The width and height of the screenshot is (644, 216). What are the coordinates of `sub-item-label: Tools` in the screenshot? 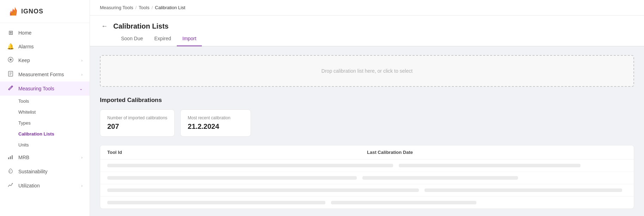 It's located at (24, 101).